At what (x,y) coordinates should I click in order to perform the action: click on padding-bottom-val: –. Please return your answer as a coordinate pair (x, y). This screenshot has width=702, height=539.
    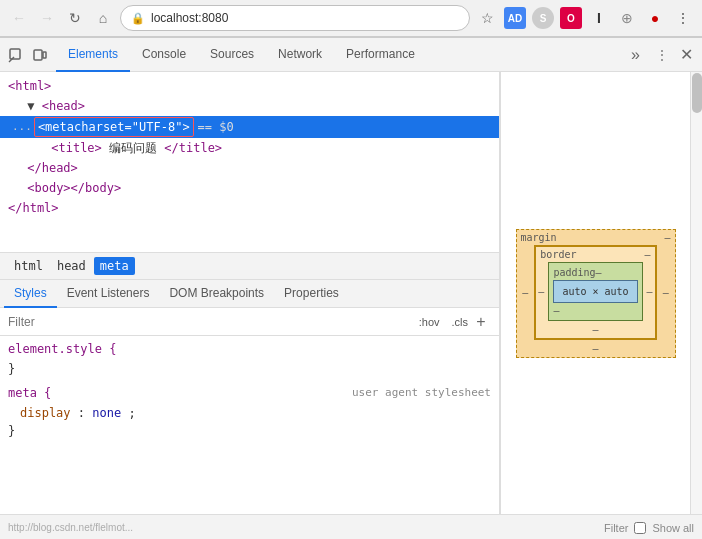
    Looking at the image, I should click on (595, 310).